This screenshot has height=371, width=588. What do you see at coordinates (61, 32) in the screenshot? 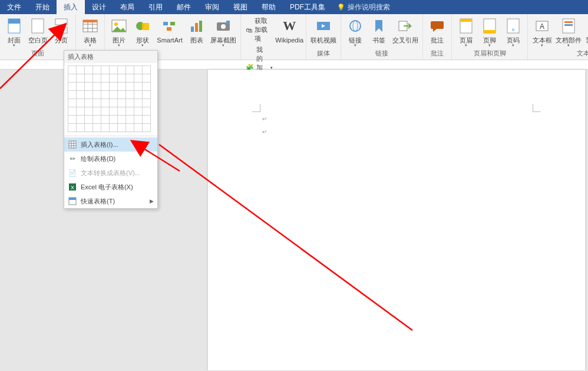
I see `page-break-button: 分页` at bounding box center [61, 32].